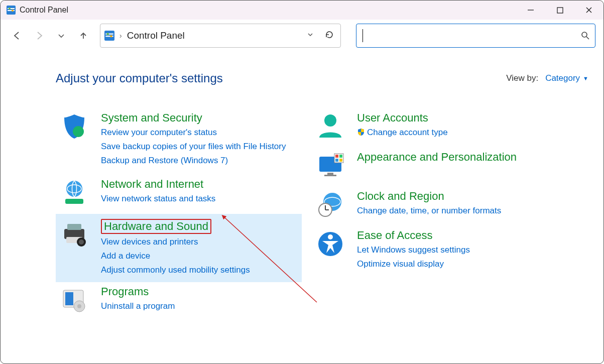  I want to click on category-title-hardware: Hardware and Sound, so click(156, 226).